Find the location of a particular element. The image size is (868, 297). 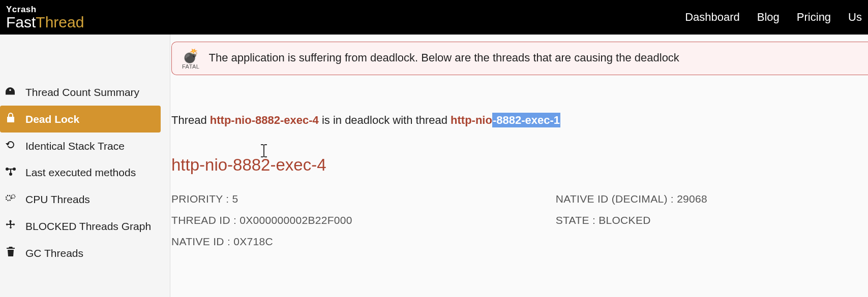

sidebar-item-gc-threads: GC Threads is located at coordinates (80, 253).